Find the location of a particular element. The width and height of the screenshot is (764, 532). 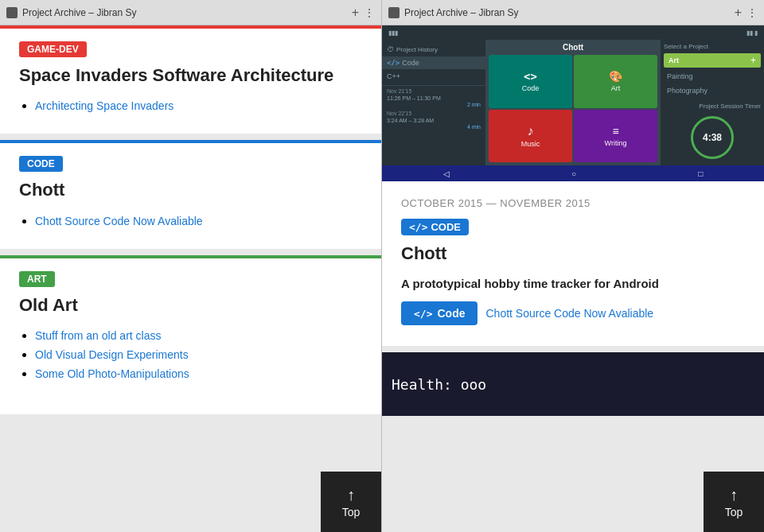

chott-source-link-left: Chott Source Code Now Avaliable is located at coordinates (119, 221).